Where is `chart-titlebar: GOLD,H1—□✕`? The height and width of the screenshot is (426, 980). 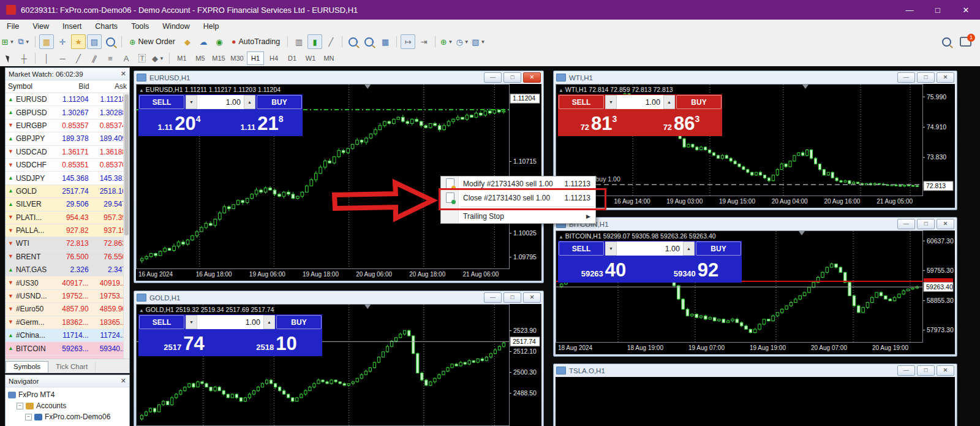
chart-titlebar: GOLD,H1—□✕ is located at coordinates (339, 298).